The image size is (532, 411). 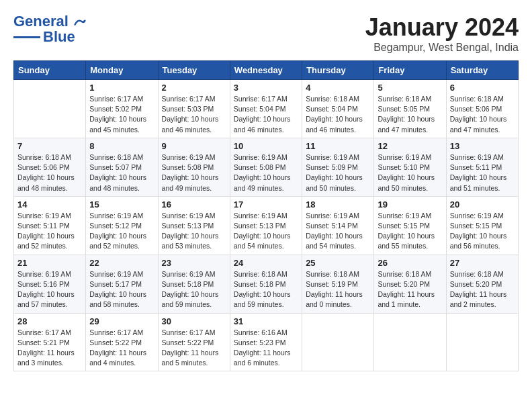 What do you see at coordinates (50, 321) in the screenshot?
I see `day-number: 28` at bounding box center [50, 321].